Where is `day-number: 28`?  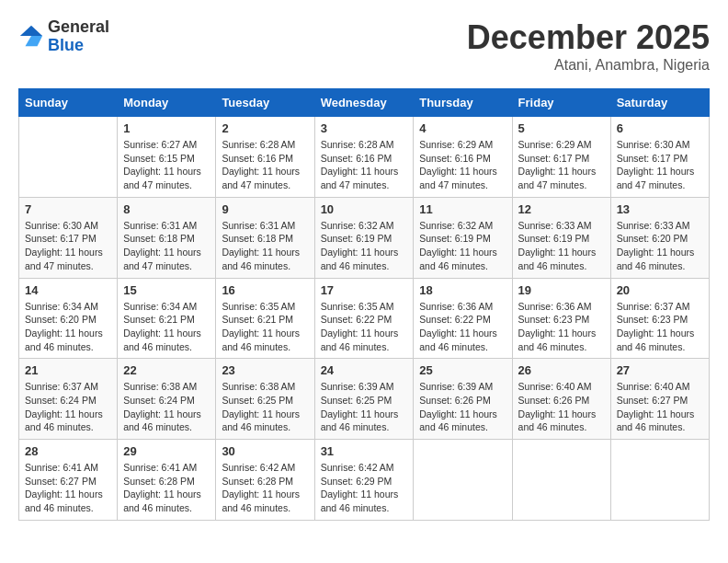
day-number: 28 is located at coordinates (68, 451).